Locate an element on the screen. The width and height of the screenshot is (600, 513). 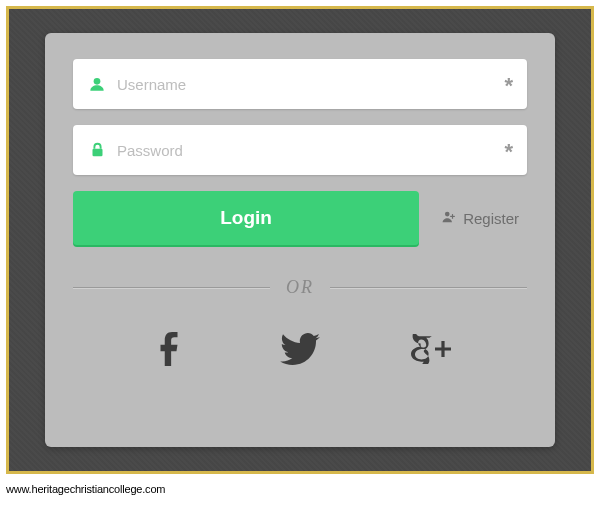
divider-label: OR is located at coordinates (300, 288).